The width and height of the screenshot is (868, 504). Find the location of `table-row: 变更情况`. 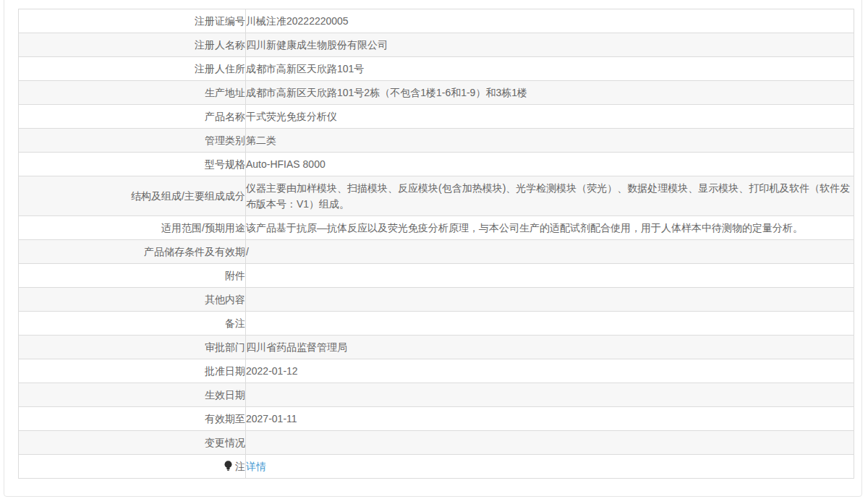

table-row: 变更情况 is located at coordinates (437, 443).